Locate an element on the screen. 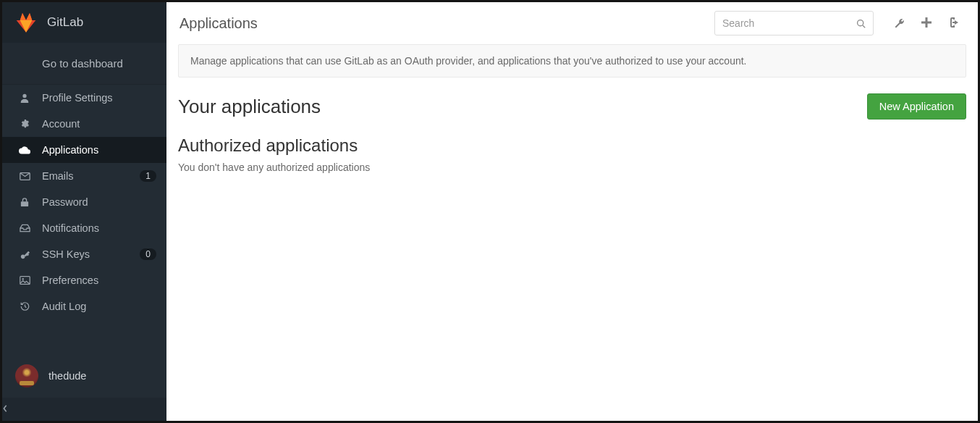  gitlab-logo-icon is located at coordinates (26, 22).